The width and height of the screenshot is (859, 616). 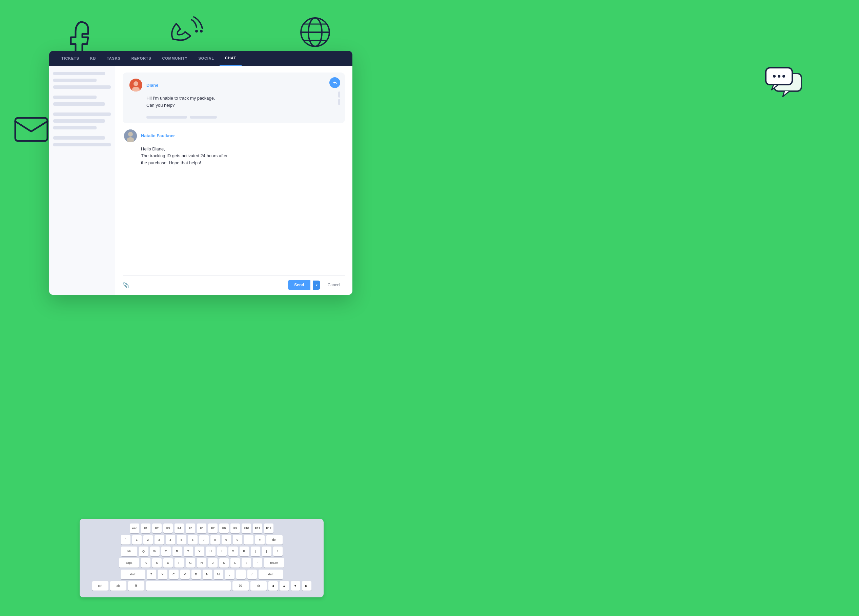 What do you see at coordinates (70, 58) in the screenshot?
I see `nav-tickets: TICKETS` at bounding box center [70, 58].